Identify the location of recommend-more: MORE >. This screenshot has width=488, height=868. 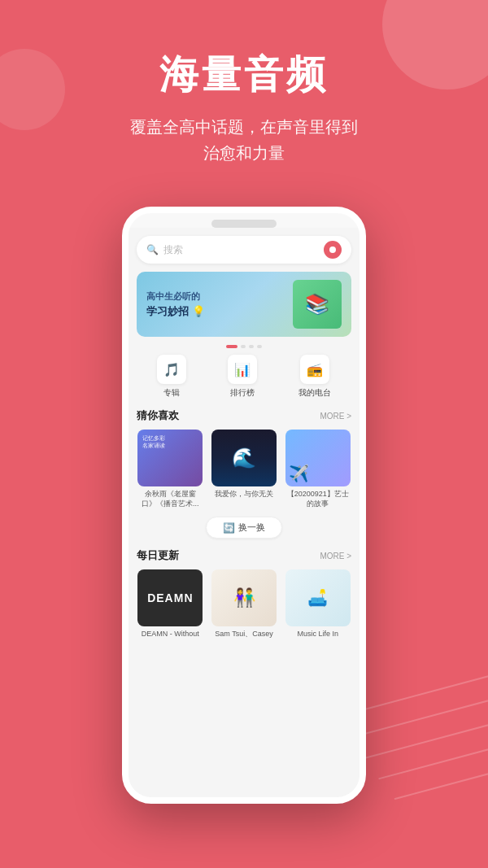
(335, 417).